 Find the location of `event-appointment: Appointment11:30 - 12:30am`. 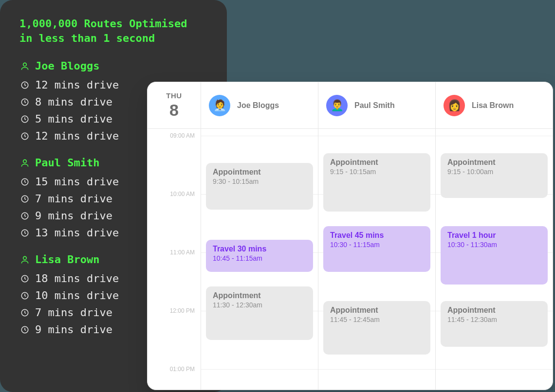

event-appointment: Appointment11:30 - 12:30am is located at coordinates (259, 313).